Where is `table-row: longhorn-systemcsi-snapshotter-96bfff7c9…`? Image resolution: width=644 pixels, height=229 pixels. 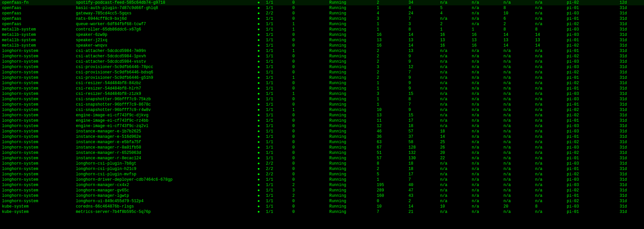 table-row: longhorn-systemcsi-snapshotter-96bfff7c9… is located at coordinates (322, 105).